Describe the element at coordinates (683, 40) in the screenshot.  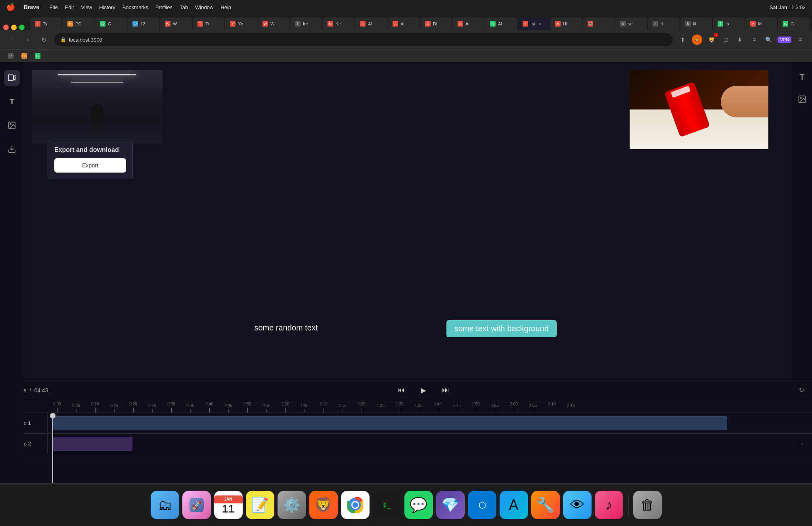
I see `share-icon: ⬆` at that location.